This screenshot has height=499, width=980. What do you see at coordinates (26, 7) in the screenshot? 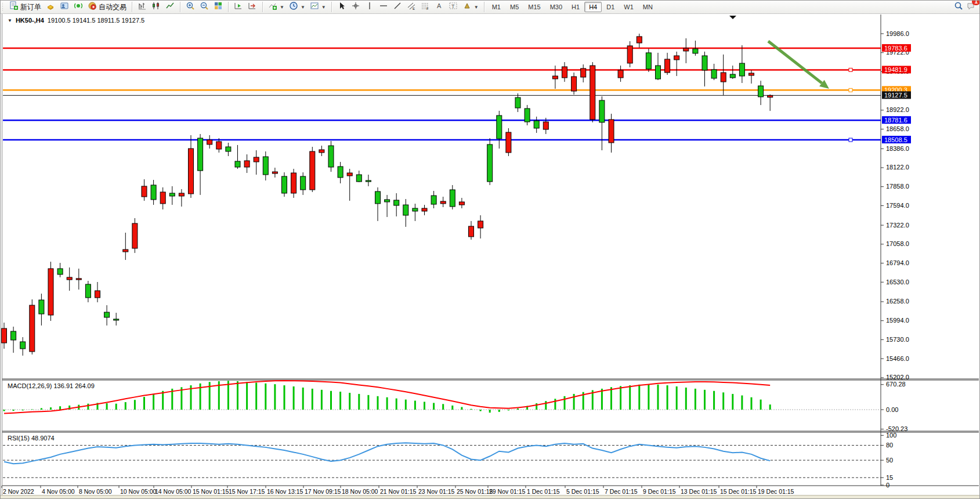
I see `new-order-button: 新订单` at bounding box center [26, 7].